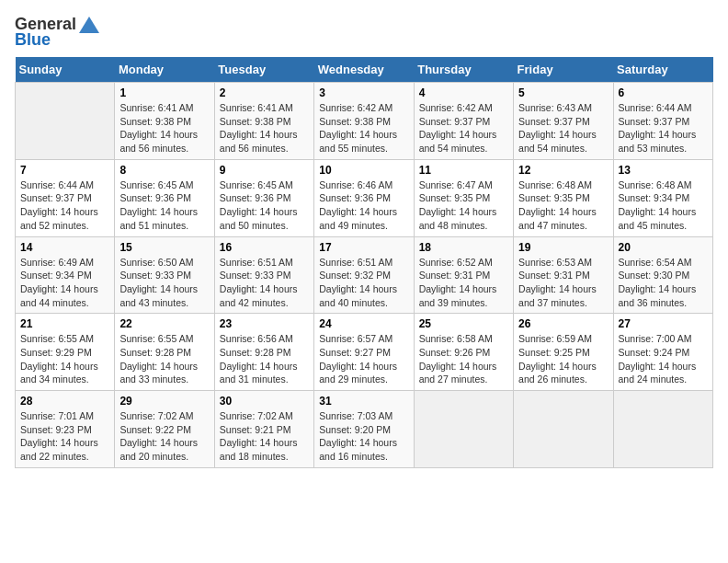 This screenshot has height=563, width=728. What do you see at coordinates (364, 324) in the screenshot?
I see `day-number: 24` at bounding box center [364, 324].